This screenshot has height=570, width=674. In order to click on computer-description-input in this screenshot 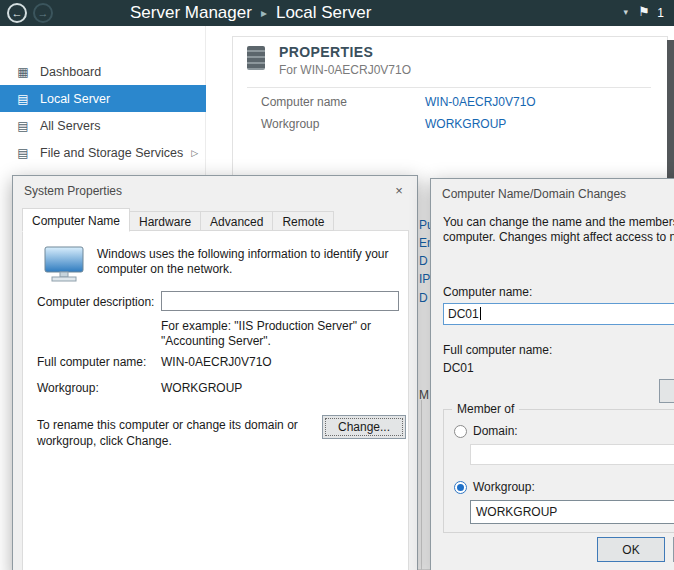, I will do `click(280, 301)`.